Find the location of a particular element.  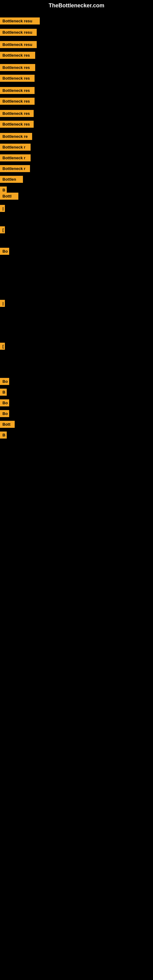

bottleneck-item: Bott is located at coordinates (8, 425).